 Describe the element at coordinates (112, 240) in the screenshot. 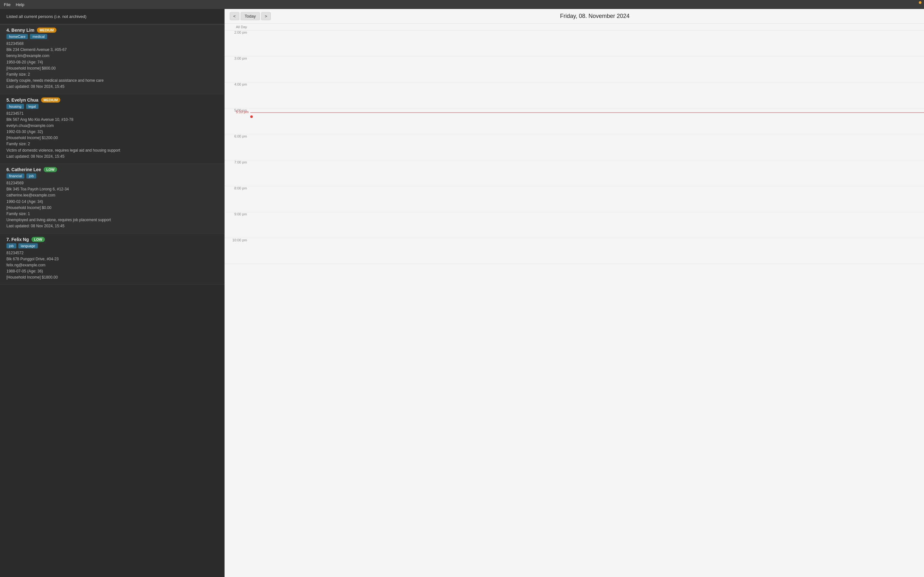

I see `person-header: 7. Felix Ng LOW` at that location.